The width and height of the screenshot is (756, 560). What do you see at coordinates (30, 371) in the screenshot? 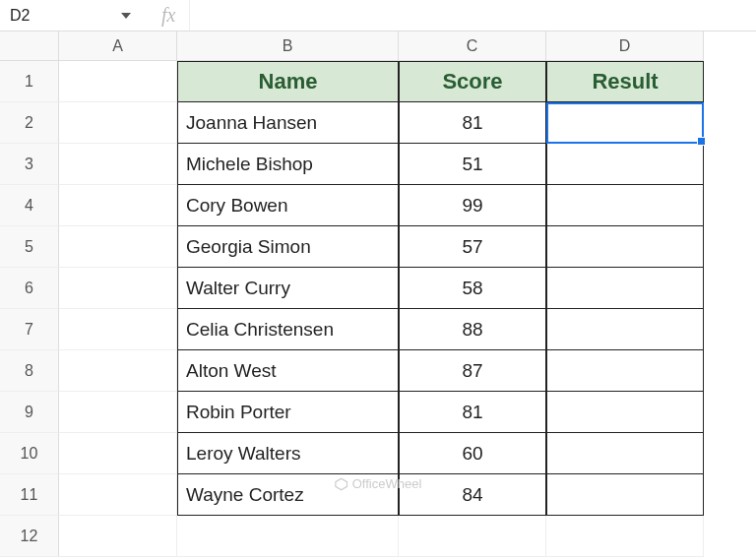
I see `row-header-8: 8` at bounding box center [30, 371].